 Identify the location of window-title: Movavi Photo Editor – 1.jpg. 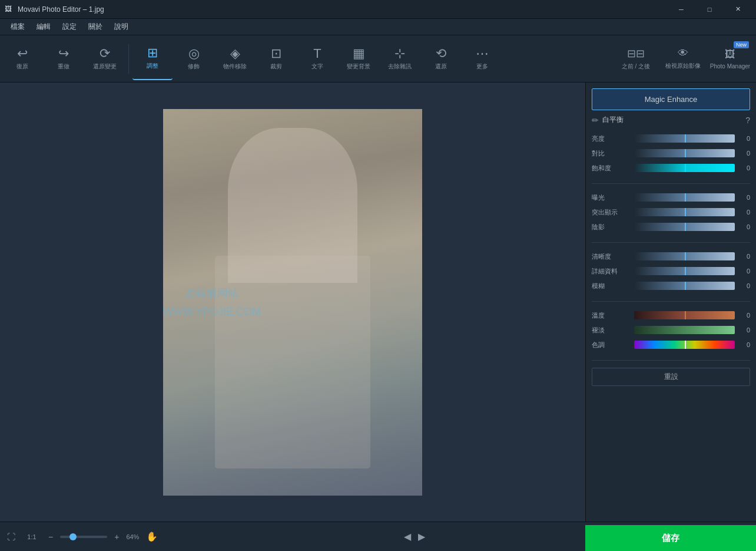
(343, 9).